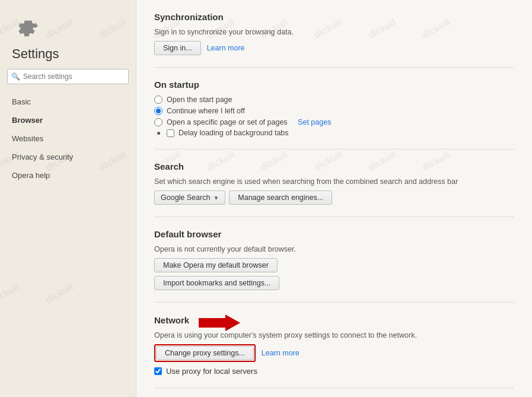 The width and height of the screenshot is (532, 397). What do you see at coordinates (190, 198) in the screenshot?
I see `search-engine-dropdown: Google Search ▼` at bounding box center [190, 198].